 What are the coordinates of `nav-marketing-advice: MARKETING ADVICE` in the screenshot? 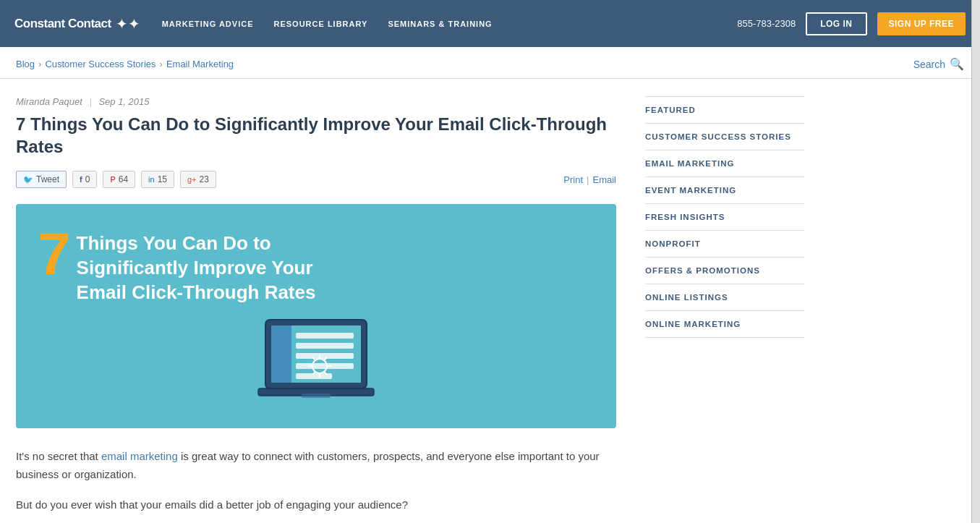 It's located at (208, 24).